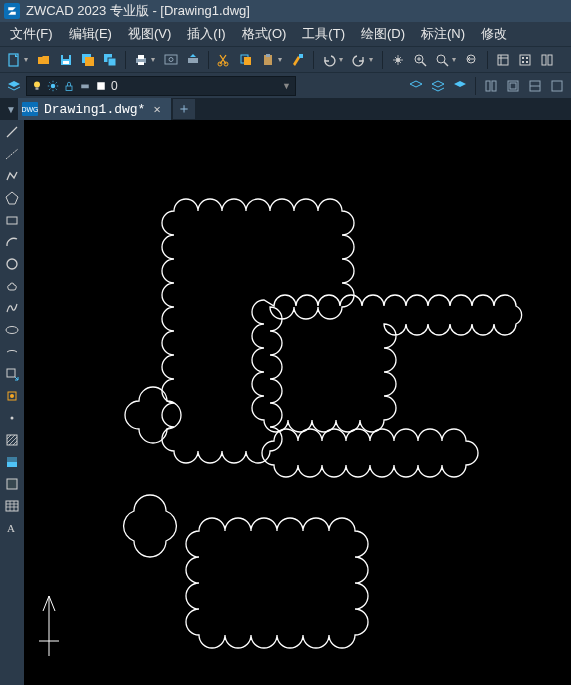 This screenshot has height=685, width=571. Describe the element at coordinates (12, 198) in the screenshot. I see `polygon-icon` at that location.